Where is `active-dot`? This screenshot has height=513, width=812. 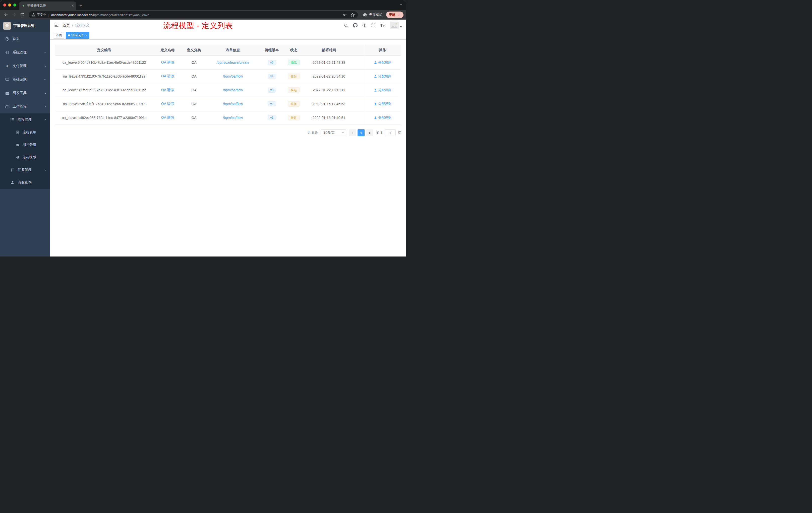 active-dot is located at coordinates (69, 35).